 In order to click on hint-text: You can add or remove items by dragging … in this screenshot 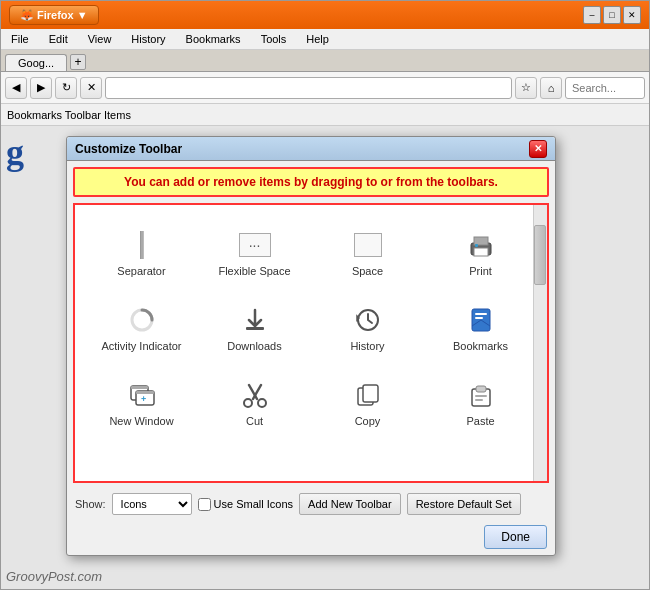, I will do `click(311, 182)`.